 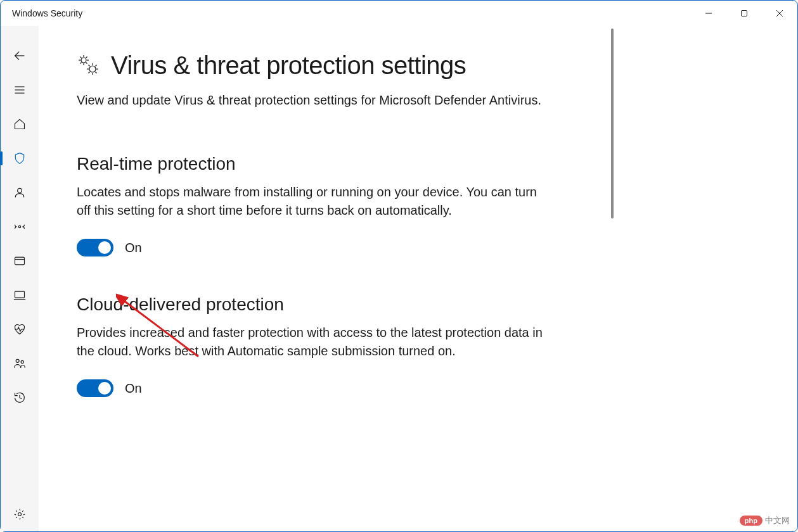 I want to click on device-security-icon, so click(x=20, y=295).